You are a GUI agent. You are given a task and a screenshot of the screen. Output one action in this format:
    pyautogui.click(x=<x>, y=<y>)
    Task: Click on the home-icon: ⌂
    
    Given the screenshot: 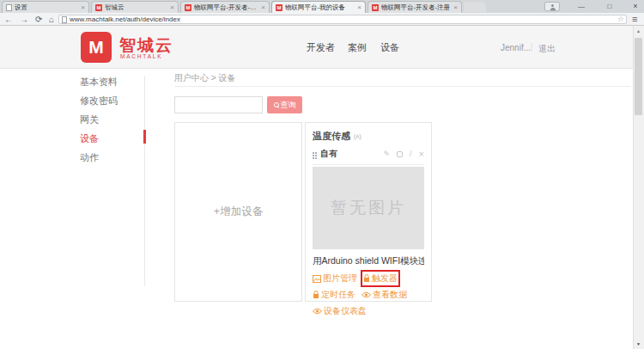 What is the action you would take?
    pyautogui.click(x=52, y=19)
    